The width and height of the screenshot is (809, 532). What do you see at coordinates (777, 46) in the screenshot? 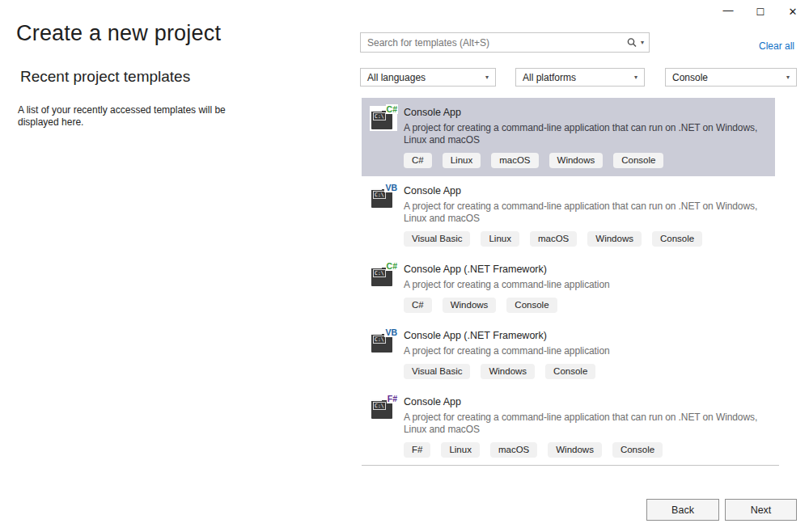
I see `clear-all-link: Clear all` at bounding box center [777, 46].